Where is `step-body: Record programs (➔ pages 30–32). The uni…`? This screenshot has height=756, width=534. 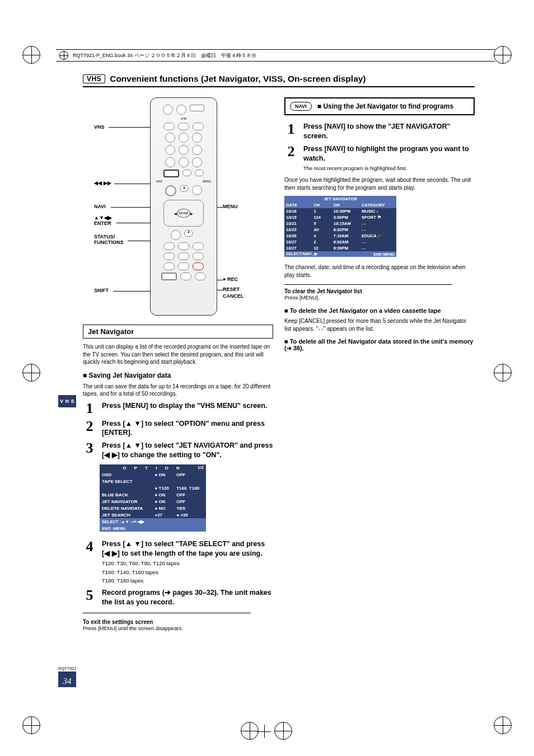
step-body: Record programs (➔ pages 30–32). The uni… is located at coordinates (188, 598).